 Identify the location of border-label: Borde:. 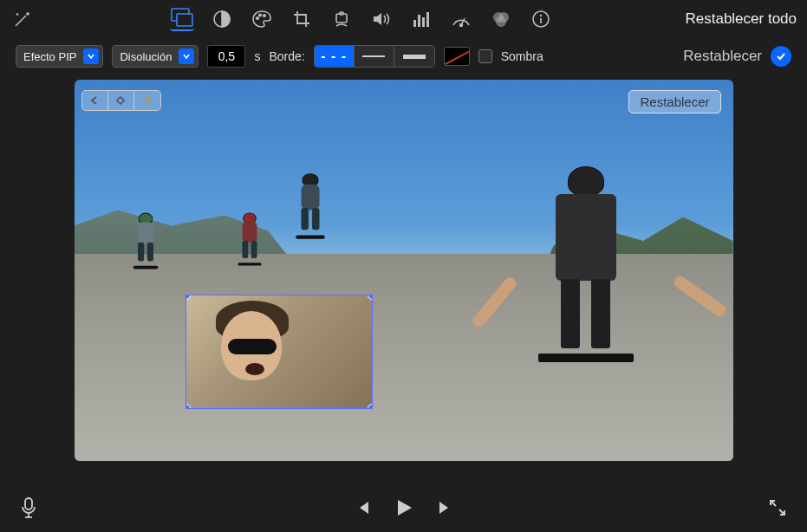
(286, 56).